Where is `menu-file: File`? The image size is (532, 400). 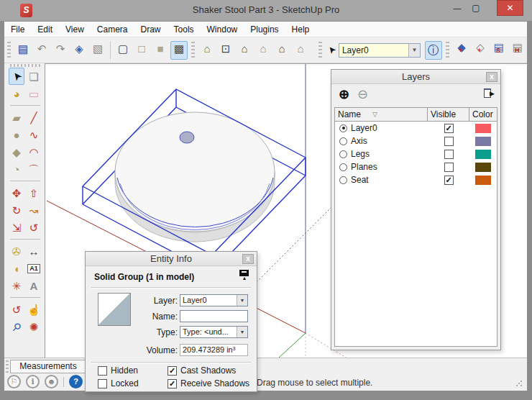
menu-file: File is located at coordinates (17, 29).